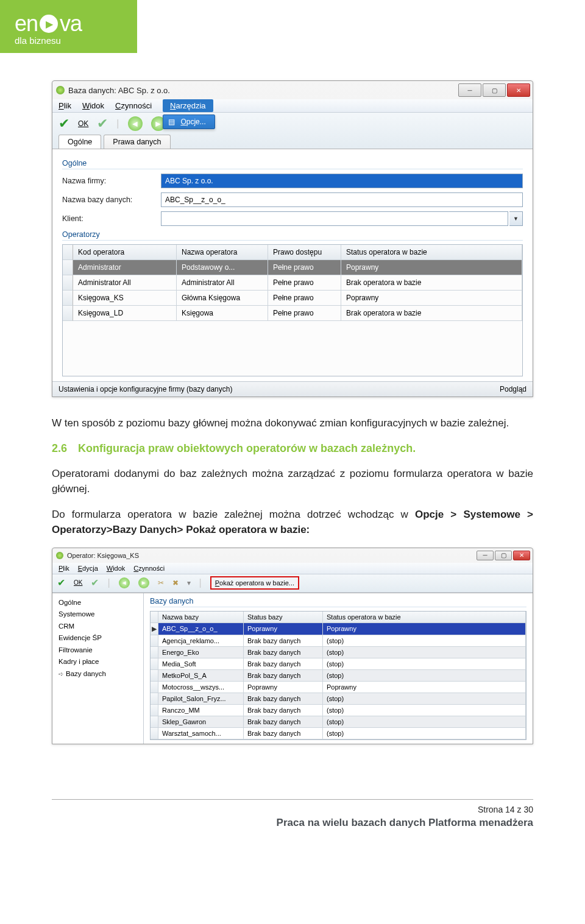 This screenshot has width=585, height=924. Describe the element at coordinates (189, 583) in the screenshot. I see `tool-icon: ▾` at that location.